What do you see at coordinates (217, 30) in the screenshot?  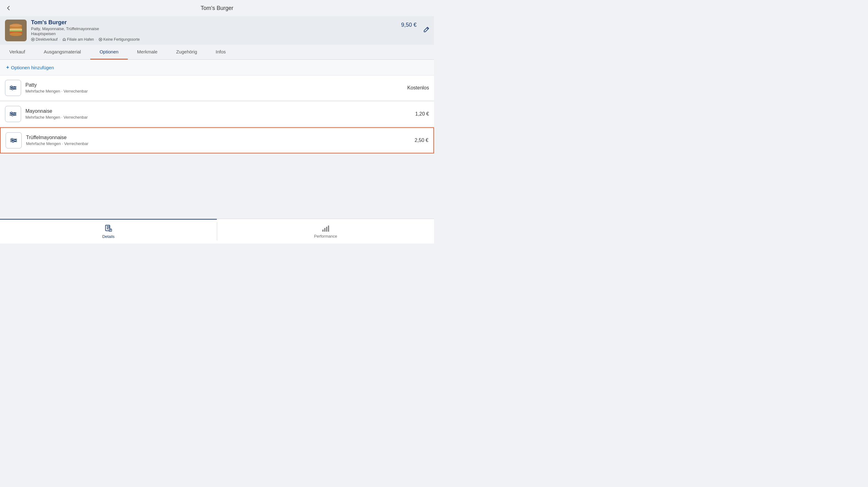 I see `product-bar: Tom's Burger Patty, Mayonnaise, Trüffelm…` at bounding box center [217, 30].